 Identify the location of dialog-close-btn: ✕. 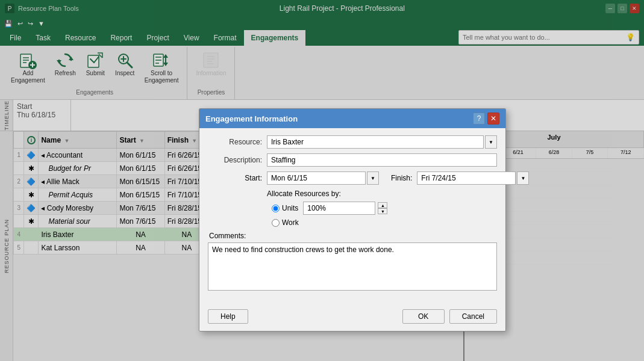
(493, 119).